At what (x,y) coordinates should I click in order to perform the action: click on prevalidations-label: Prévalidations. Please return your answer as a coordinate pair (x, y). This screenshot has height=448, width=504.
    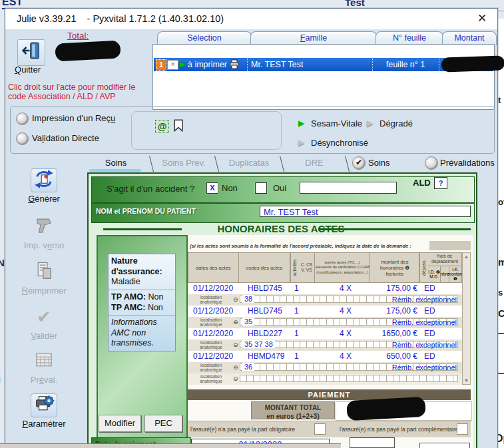
    Looking at the image, I should click on (467, 162).